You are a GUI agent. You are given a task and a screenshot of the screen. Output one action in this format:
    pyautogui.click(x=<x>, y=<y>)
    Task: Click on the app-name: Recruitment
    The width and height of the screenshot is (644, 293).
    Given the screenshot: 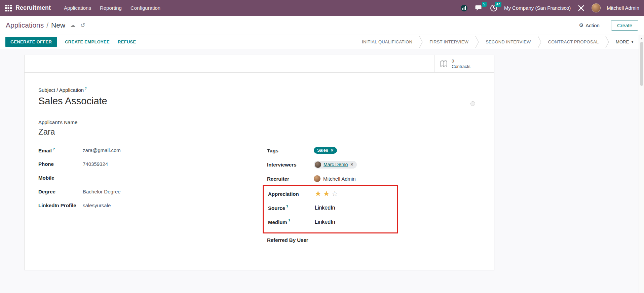 What is the action you would take?
    pyautogui.click(x=33, y=8)
    